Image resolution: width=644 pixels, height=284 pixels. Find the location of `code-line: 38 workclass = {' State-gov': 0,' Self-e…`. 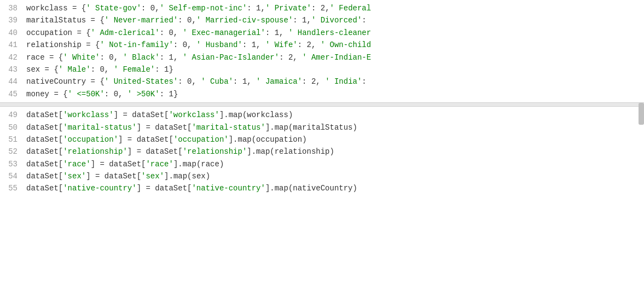

code-line: 38 workclass = {' State-gov': 0,' Self-e… is located at coordinates (322, 8).